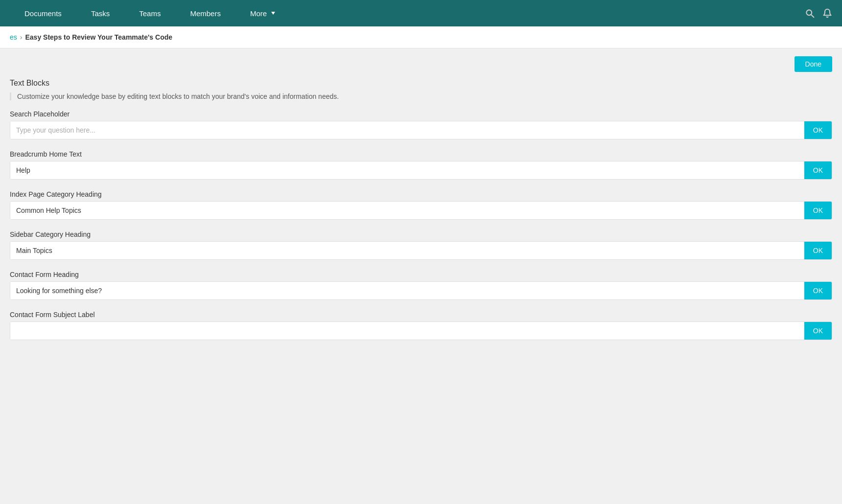 Image resolution: width=842 pixels, height=504 pixels. What do you see at coordinates (421, 194) in the screenshot?
I see `field-label-index-page-category-heading: Index Page Category Heading` at bounding box center [421, 194].